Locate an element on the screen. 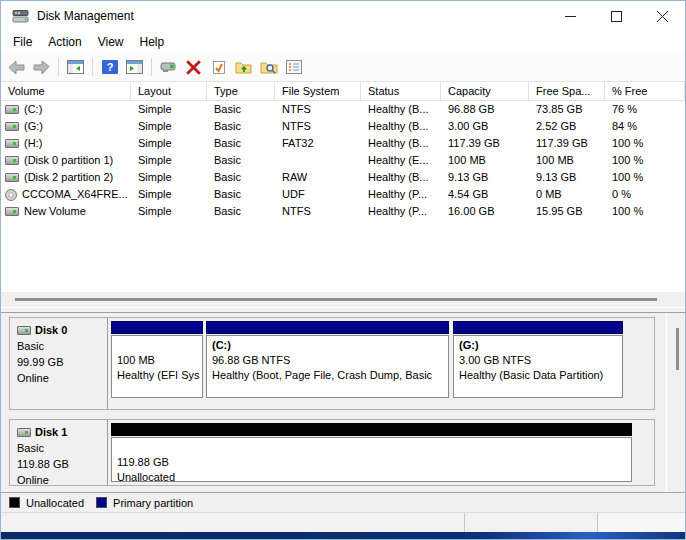 The width and height of the screenshot is (686, 540). column-header-type: Type is located at coordinates (241, 91).